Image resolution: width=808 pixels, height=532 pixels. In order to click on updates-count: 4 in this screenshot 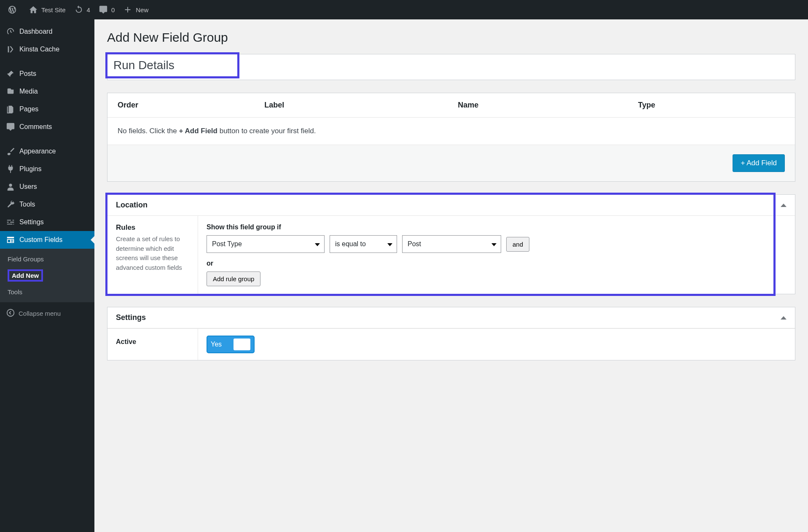, I will do `click(89, 10)`.